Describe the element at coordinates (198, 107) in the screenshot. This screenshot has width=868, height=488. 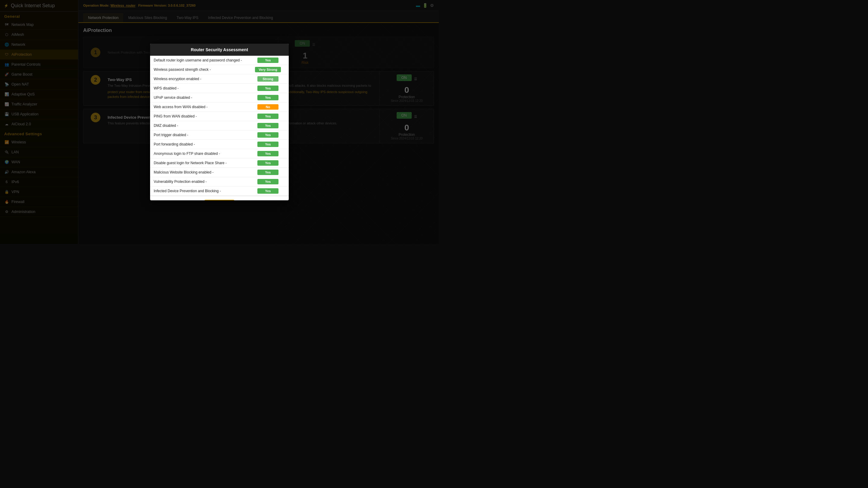
I see `row-label: Web access from WAN disabled -` at that location.